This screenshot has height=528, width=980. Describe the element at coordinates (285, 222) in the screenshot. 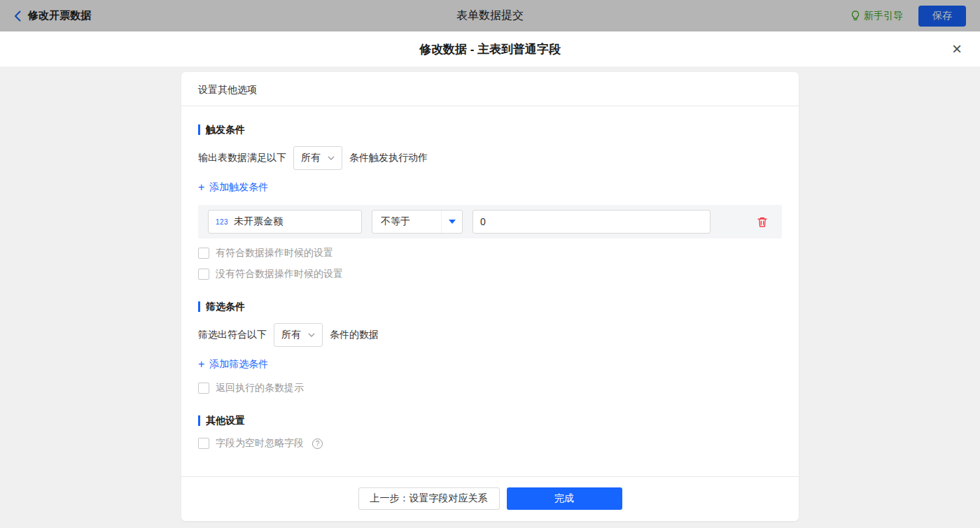

I see `condition-field-select: 123 未开票金额` at that location.